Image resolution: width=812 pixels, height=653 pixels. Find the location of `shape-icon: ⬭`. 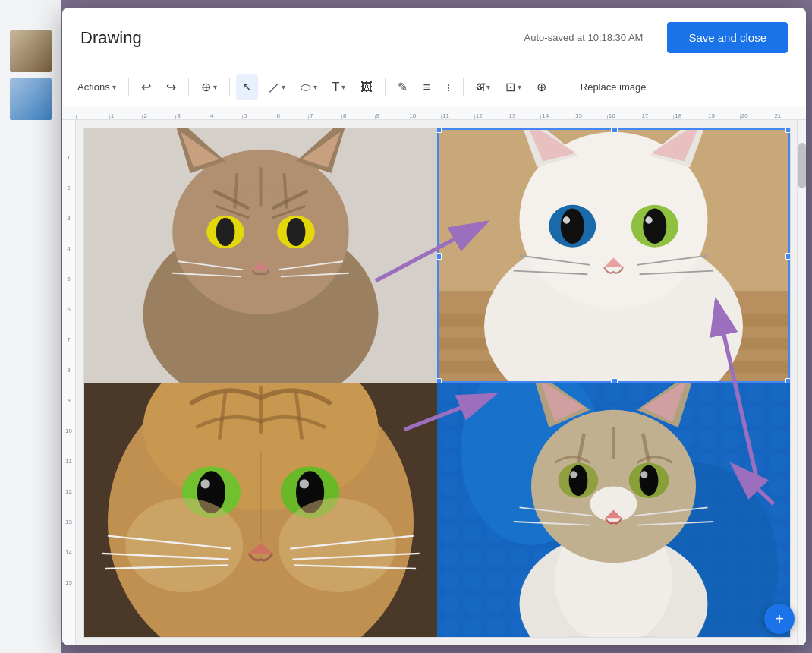

shape-icon: ⬭ is located at coordinates (306, 87).